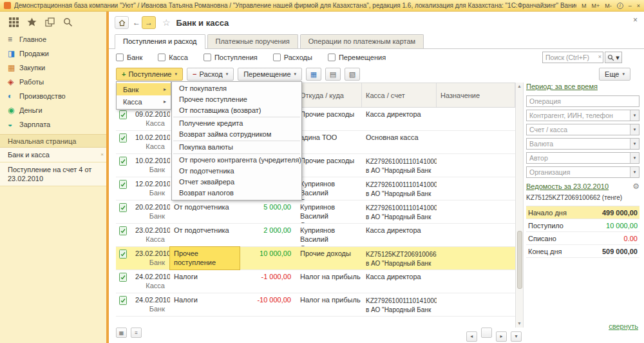  I want to click on currency-input, so click(583, 144).